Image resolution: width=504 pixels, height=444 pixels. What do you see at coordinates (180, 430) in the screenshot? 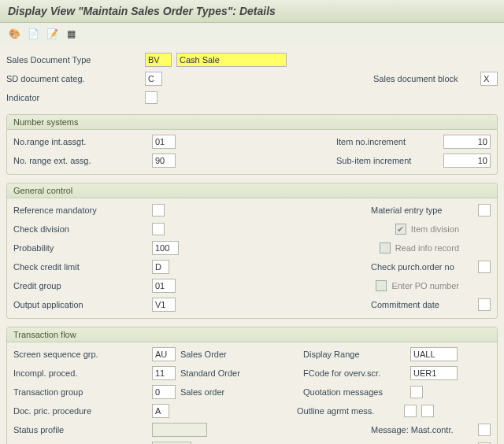
I see `status-profile-input` at bounding box center [180, 430].